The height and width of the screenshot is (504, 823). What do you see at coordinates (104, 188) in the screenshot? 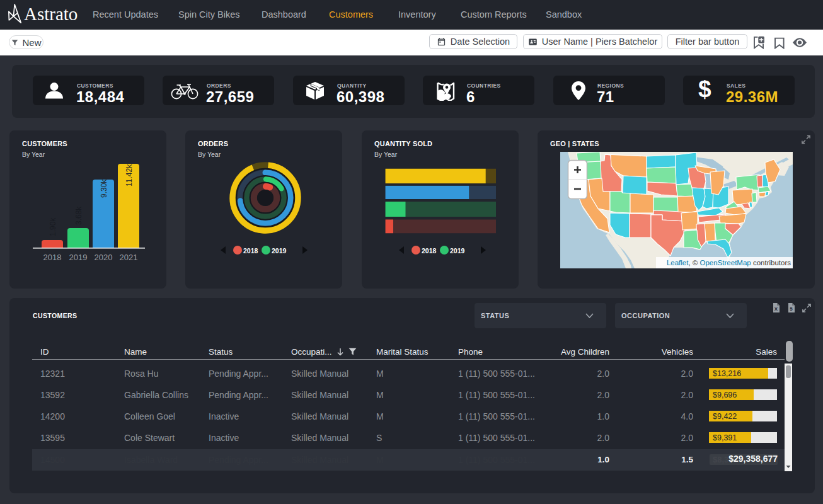
I see `svg-text: 9.30k` at bounding box center [104, 188].